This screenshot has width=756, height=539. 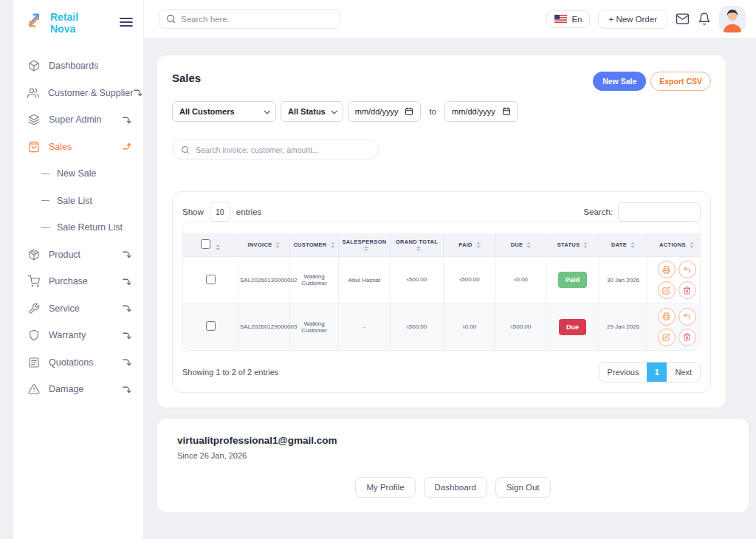 What do you see at coordinates (220, 211) in the screenshot?
I see `entries-count-input` at bounding box center [220, 211].